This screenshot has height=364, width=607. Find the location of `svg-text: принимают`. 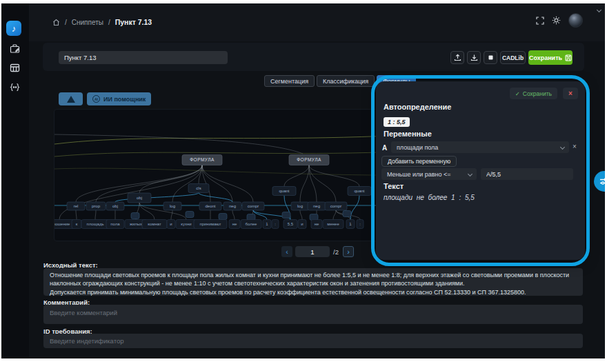

svg-text: принимают is located at coordinates (210, 224).